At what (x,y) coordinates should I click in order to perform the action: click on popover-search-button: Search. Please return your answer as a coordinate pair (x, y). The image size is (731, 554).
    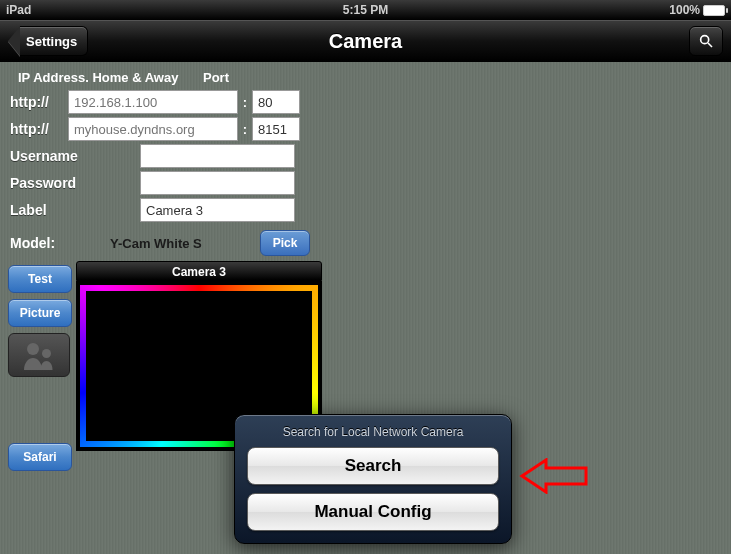
    Looking at the image, I should click on (373, 466).